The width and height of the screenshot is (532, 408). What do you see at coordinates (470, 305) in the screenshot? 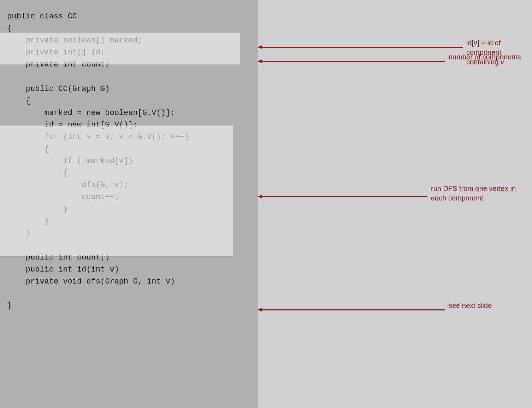
I see `annotation-next-text: see next slide` at bounding box center [470, 305].